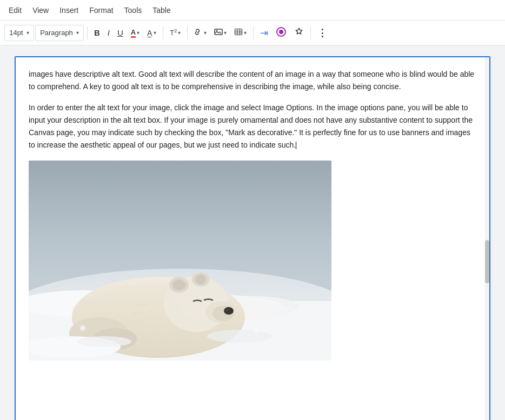 The height and width of the screenshot is (420, 505). I want to click on menu-tools: Tools, so click(133, 10).